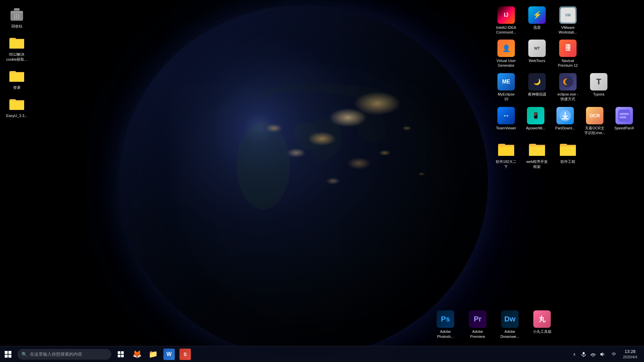 The width and height of the screenshot is (644, 362). Describe the element at coordinates (536, 128) in the screenshot. I see `apowermirror-label: ApowerMi...` at that location.